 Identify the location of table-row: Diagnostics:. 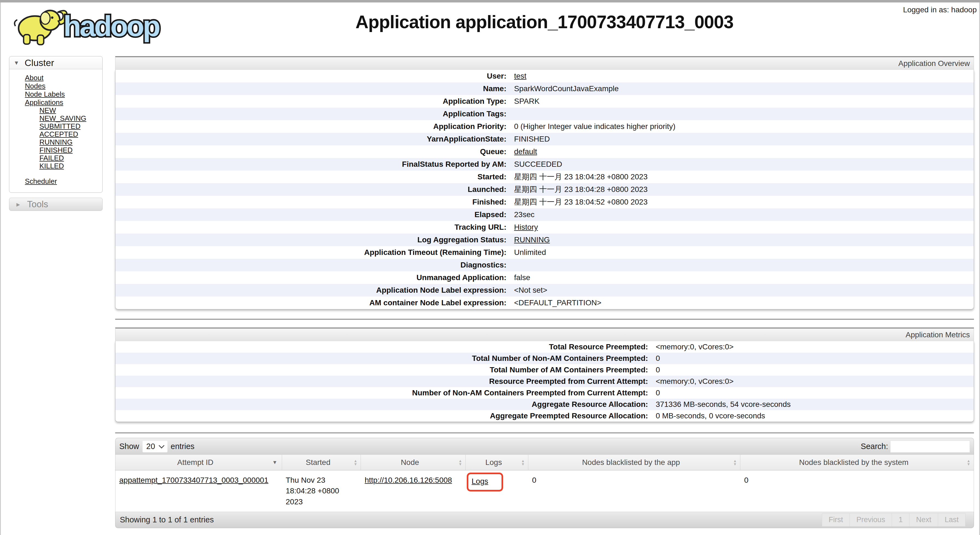
(544, 265).